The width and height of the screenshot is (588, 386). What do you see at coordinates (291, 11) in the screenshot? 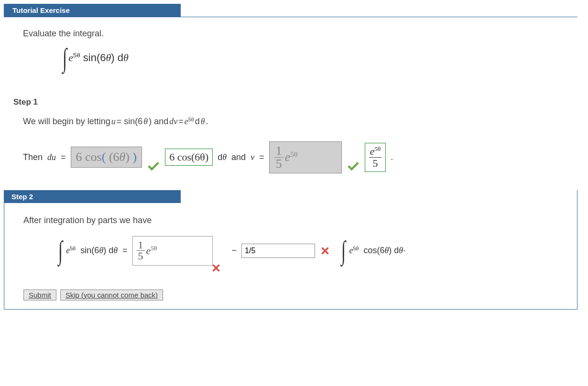
I see `tutorial-header-row: Tutorial Exercise` at bounding box center [291, 11].